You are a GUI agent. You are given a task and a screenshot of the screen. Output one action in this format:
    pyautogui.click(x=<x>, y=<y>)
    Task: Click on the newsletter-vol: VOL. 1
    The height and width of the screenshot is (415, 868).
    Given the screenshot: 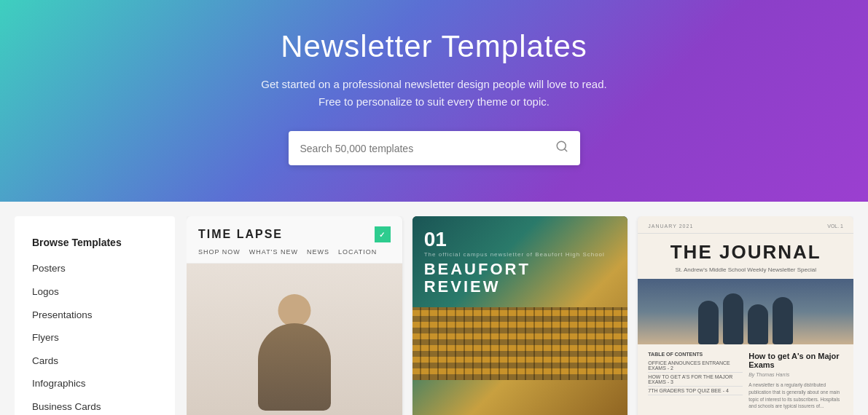 What is the action you would take?
    pyautogui.click(x=835, y=226)
    